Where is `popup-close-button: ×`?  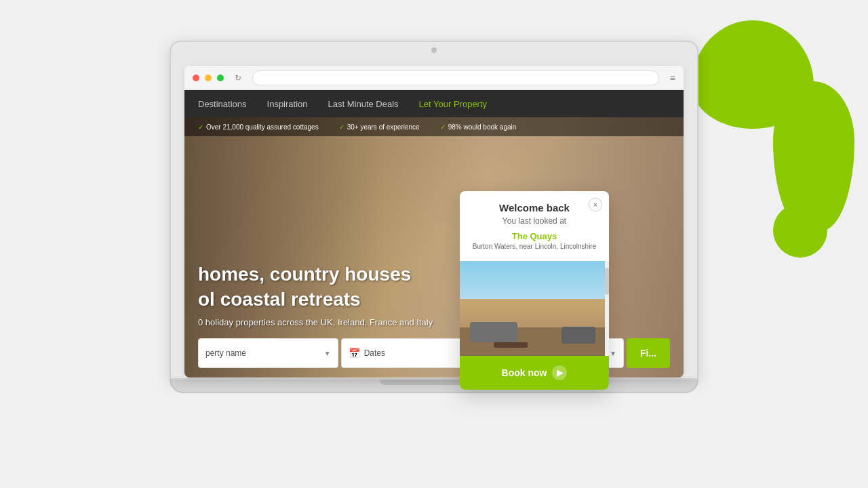 popup-close-button: × is located at coordinates (595, 205).